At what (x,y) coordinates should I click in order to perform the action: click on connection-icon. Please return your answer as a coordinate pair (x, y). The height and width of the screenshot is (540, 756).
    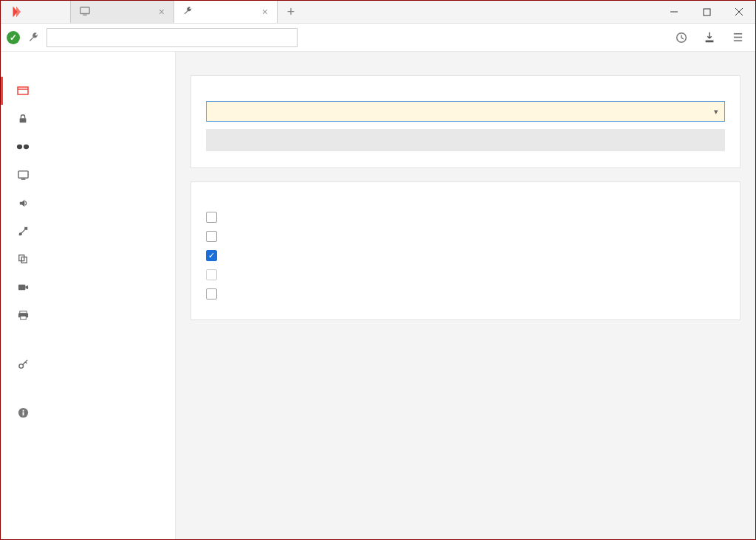
    Looking at the image, I should click on (23, 231).